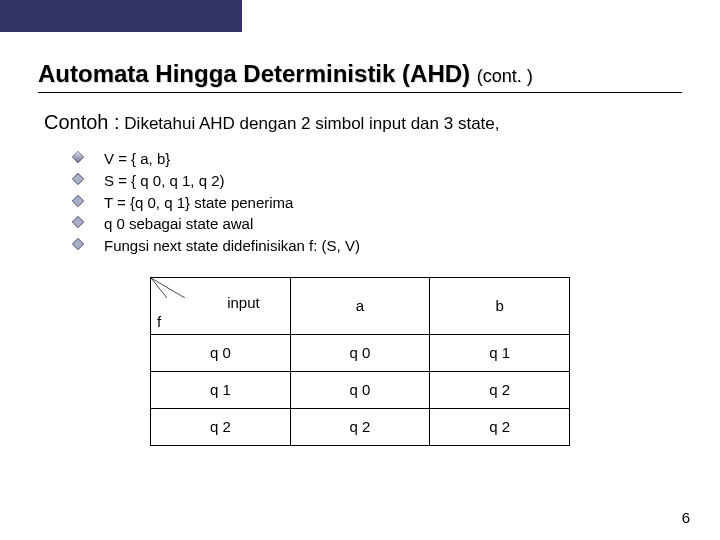  Describe the element at coordinates (310, 124) in the screenshot. I see `contoh-text: Diketahui AHD dengan 2 simbol input dan …` at that location.